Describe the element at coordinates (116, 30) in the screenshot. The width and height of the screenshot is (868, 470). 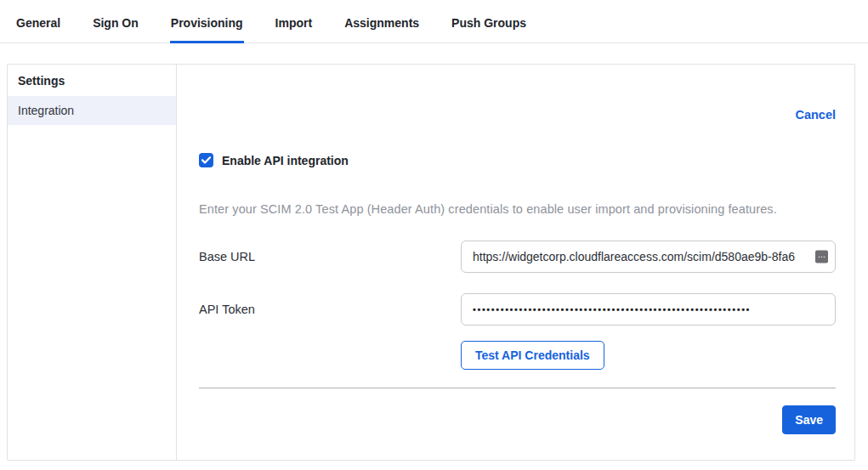
I see `tab-sign-on: Sign On` at that location.